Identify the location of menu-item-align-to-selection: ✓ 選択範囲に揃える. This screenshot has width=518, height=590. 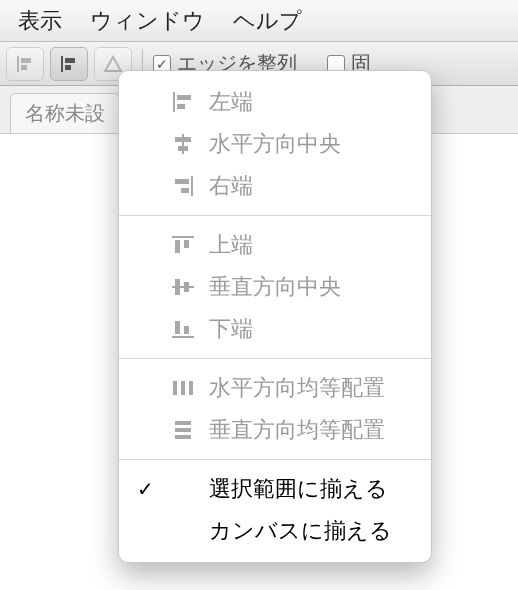
(275, 489).